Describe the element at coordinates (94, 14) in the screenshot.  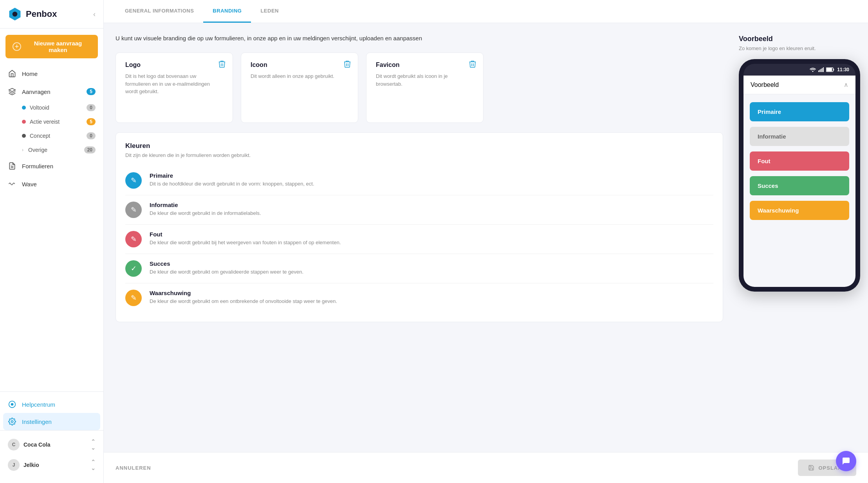
I see `sidebar-collapse-button: ‹` at that location.